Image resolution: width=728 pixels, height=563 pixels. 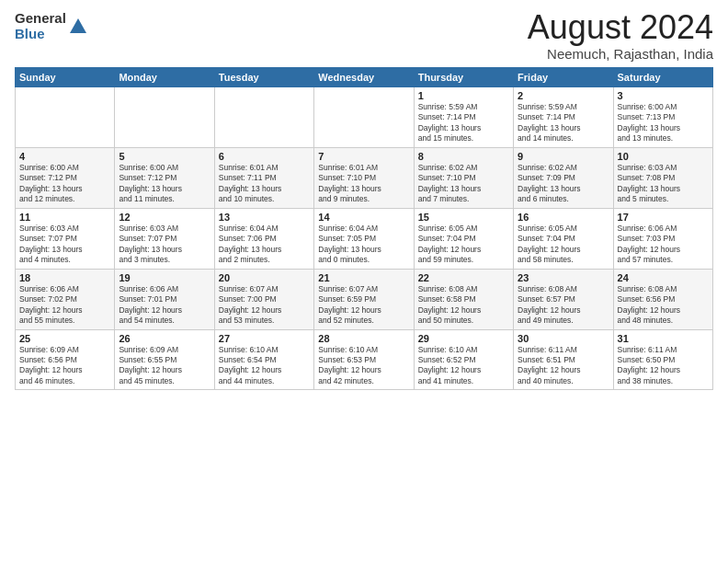 What do you see at coordinates (164, 305) in the screenshot?
I see `day-info: Sunrise: 6:06 AMSunset: 7:01 PMDaylight:…` at bounding box center [164, 305].